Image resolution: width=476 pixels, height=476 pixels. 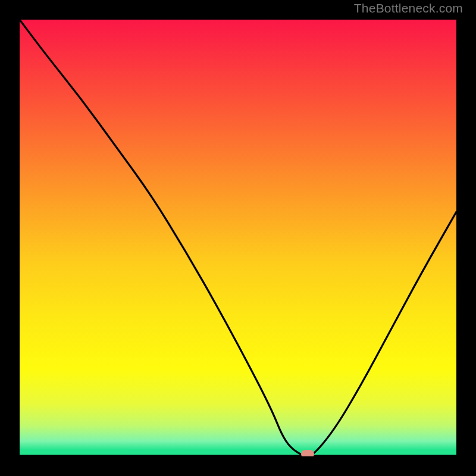 I want to click on watermark-text: TheBottleneck.com, so click(x=408, y=8).